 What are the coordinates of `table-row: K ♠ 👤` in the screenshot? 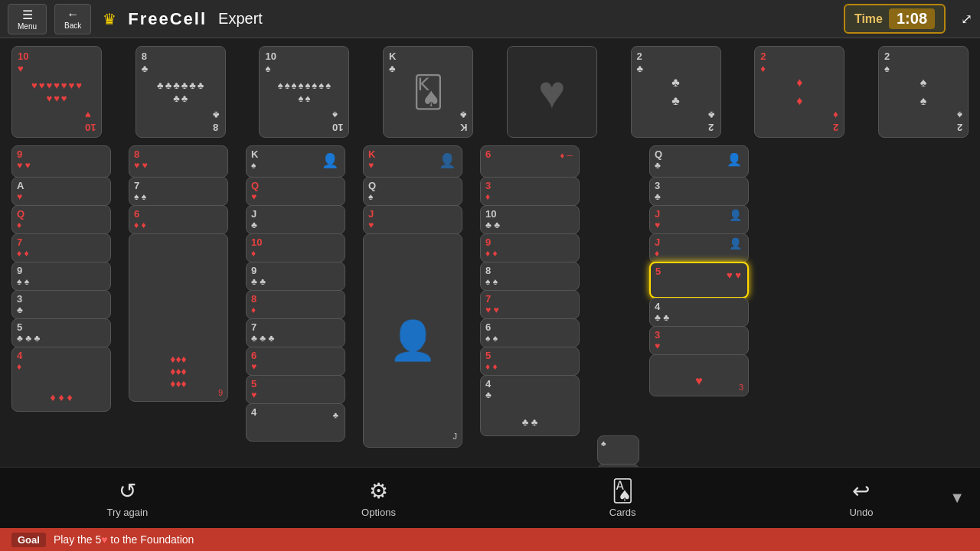 It's located at (296, 161).